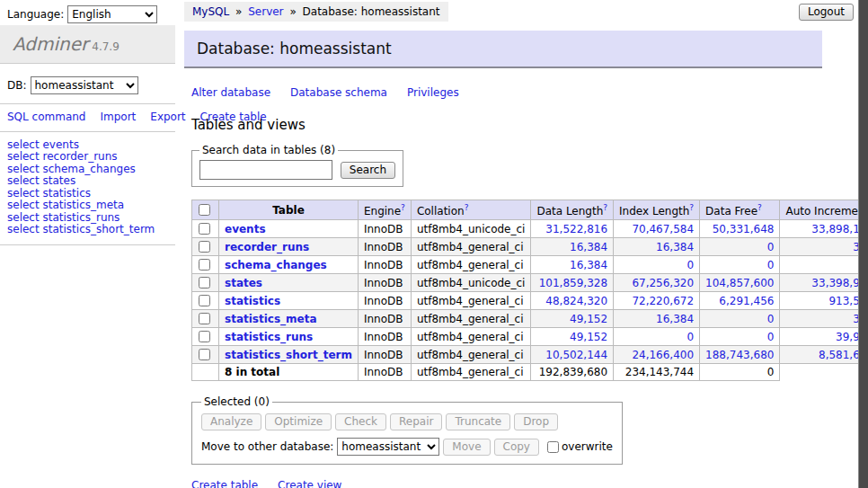 Image resolution: width=868 pixels, height=488 pixels. I want to click on select-all-checkbox, so click(205, 210).